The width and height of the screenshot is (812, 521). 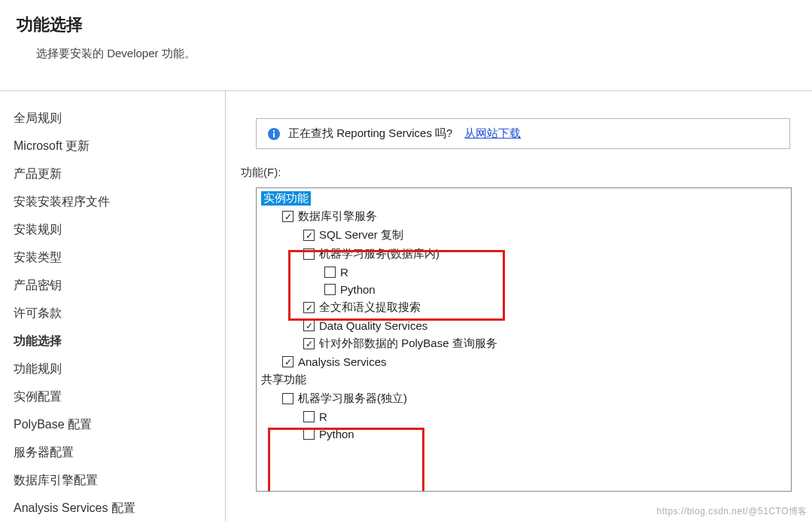 What do you see at coordinates (119, 257) in the screenshot?
I see `step-install-type: 安装类型` at bounding box center [119, 257].